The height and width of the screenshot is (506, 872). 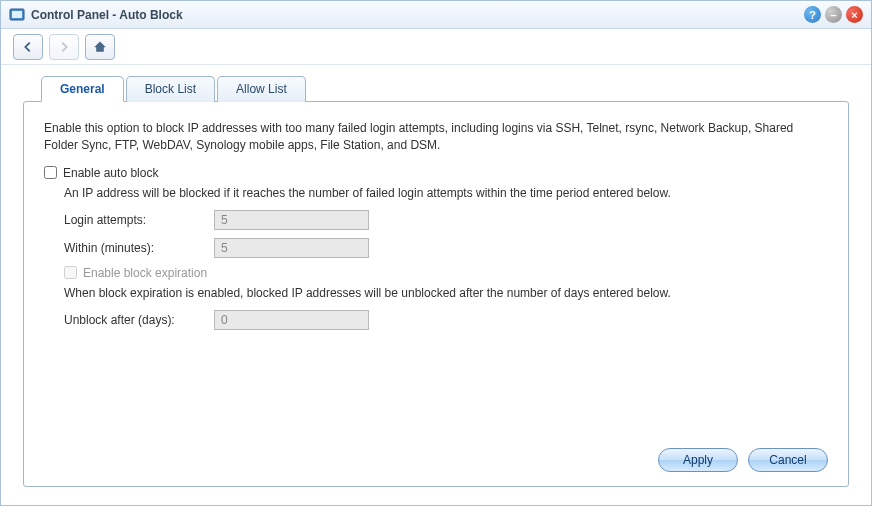 I want to click on block-condition-text: An IP address will be blocked if it reac…, so click(x=446, y=193).